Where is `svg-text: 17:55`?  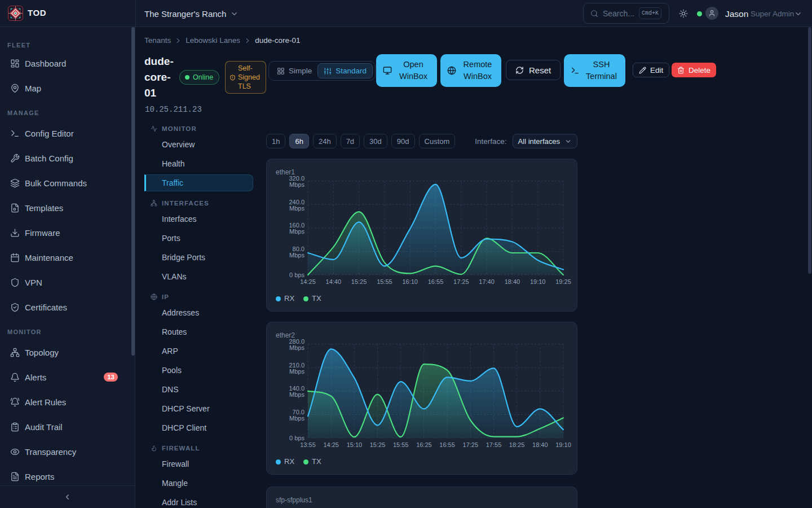
svg-text: 17:55 is located at coordinates (494, 445).